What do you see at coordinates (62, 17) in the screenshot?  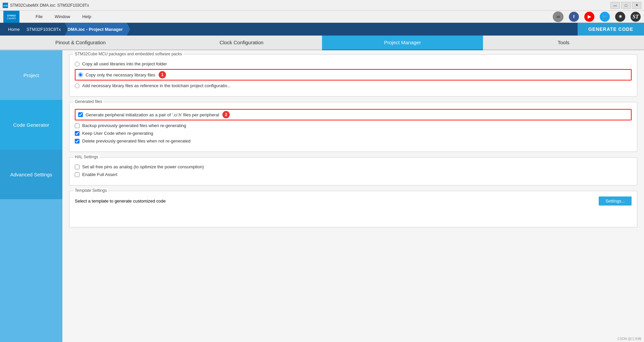 I see `menu-window: Window` at bounding box center [62, 17].